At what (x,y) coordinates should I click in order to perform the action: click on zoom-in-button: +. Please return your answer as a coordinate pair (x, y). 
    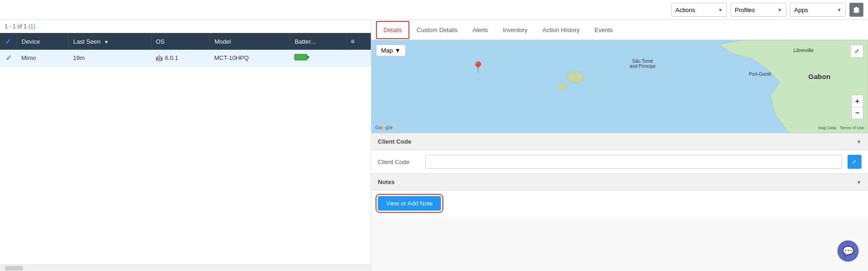
    Looking at the image, I should click on (857, 101).